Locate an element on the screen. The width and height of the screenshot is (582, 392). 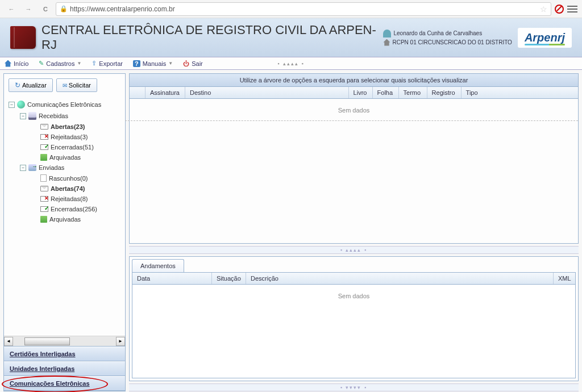
stack-comunicacoes: Comunicações Eletrônicas is located at coordinates (65, 383).